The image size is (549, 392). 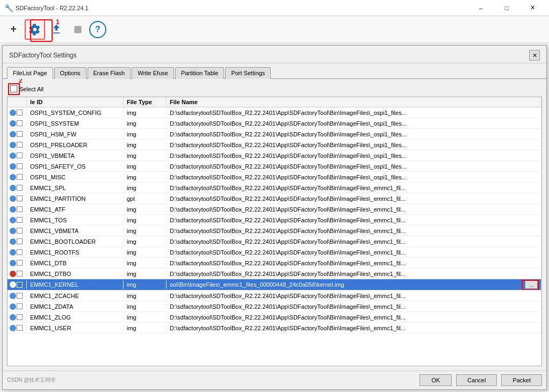 What do you see at coordinates (78, 30) in the screenshot?
I see `stop-button` at bounding box center [78, 30].